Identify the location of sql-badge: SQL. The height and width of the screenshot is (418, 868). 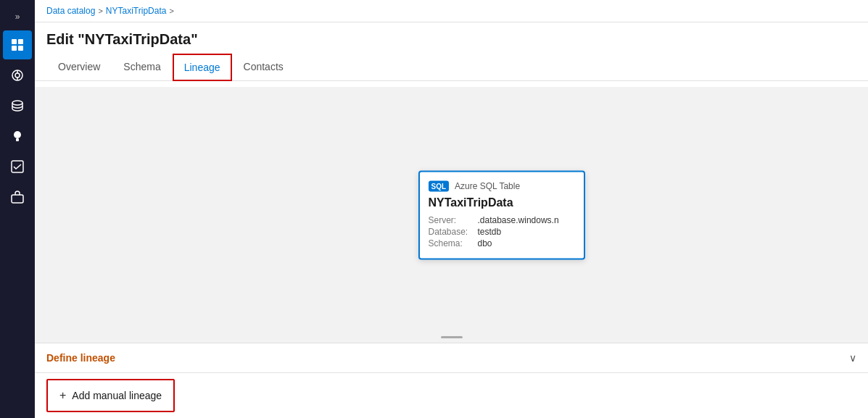
(439, 185).